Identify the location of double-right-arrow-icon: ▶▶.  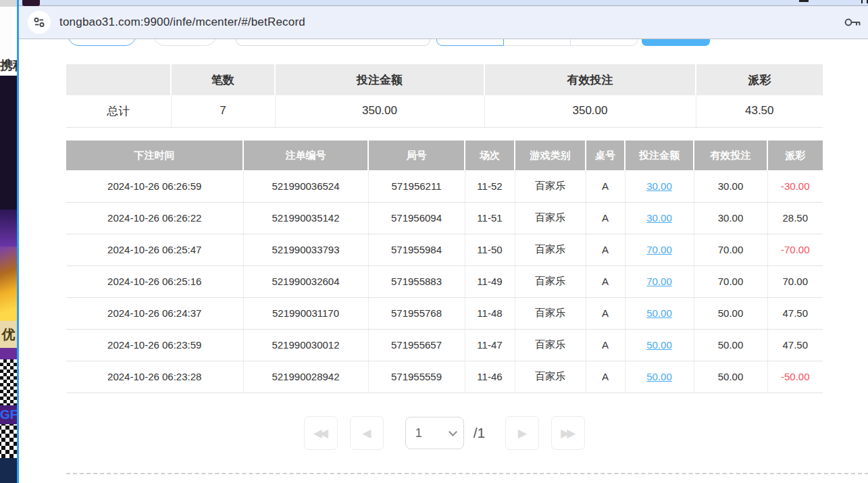
(567, 434).